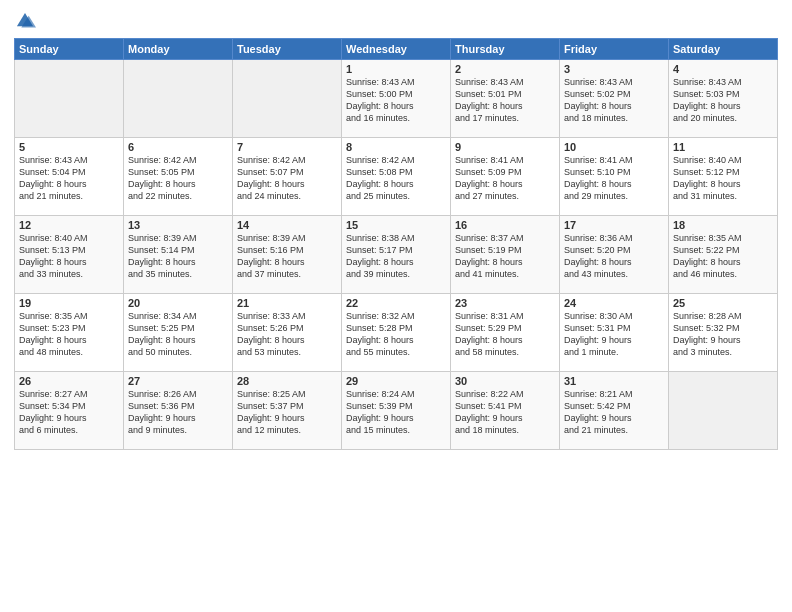  What do you see at coordinates (70, 177) in the screenshot?
I see `calendar-cell: 5Sunrise: 8:43 AM Sunset: 5:04 PM Daylig…` at bounding box center [70, 177].